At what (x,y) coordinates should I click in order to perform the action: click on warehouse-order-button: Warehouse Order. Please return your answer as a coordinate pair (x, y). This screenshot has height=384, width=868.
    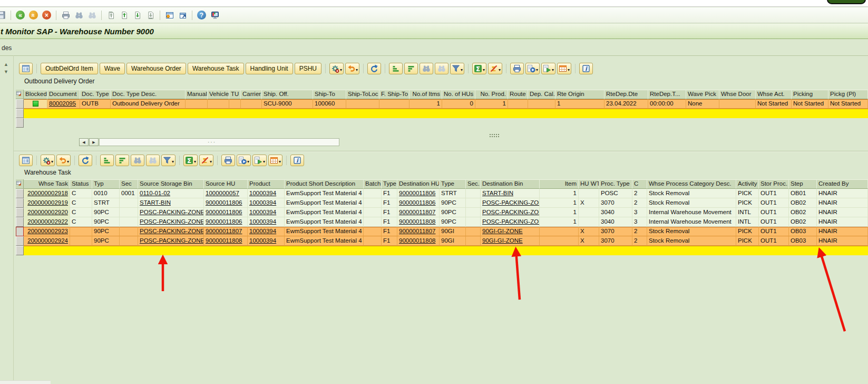
    Looking at the image, I should click on (156, 69).